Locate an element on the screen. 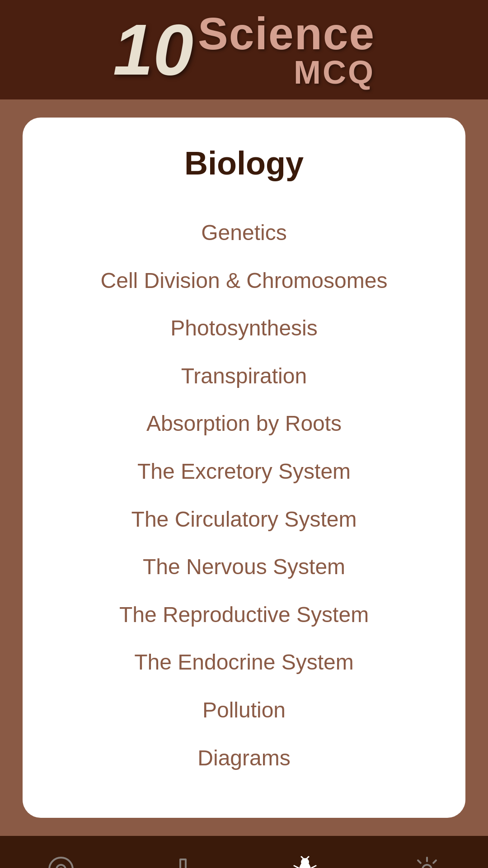 Image resolution: width=488 pixels, height=868 pixels. topic-item-diagrams: Diagrams is located at coordinates (244, 758).